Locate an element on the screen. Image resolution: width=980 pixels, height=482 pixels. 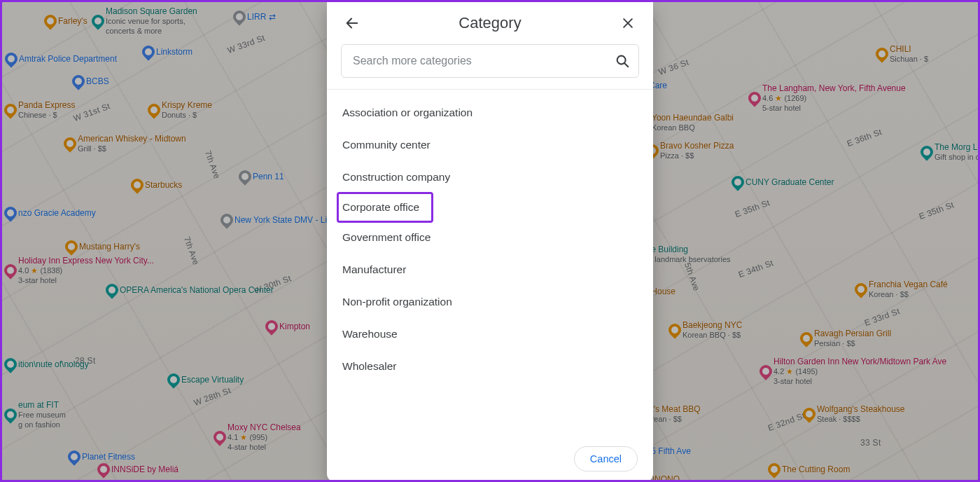
search-icon is located at coordinates (622, 61).